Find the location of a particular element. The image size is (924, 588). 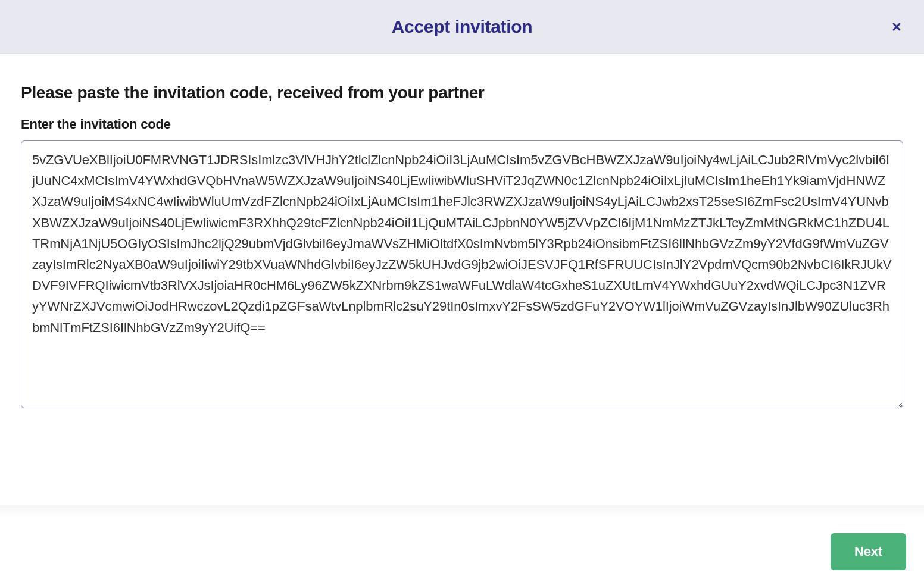

prompt-heading: Please paste the invitation code, receiv… is located at coordinates (462, 93).